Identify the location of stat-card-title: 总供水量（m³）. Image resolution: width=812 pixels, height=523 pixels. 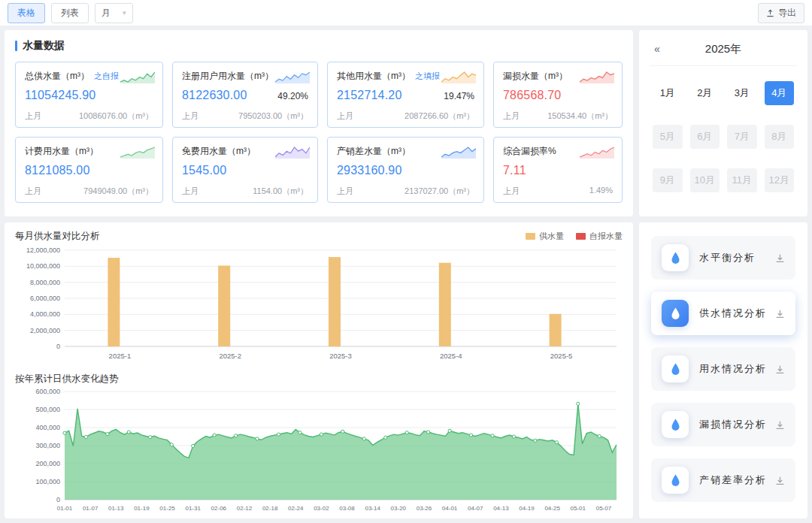
(57, 77).